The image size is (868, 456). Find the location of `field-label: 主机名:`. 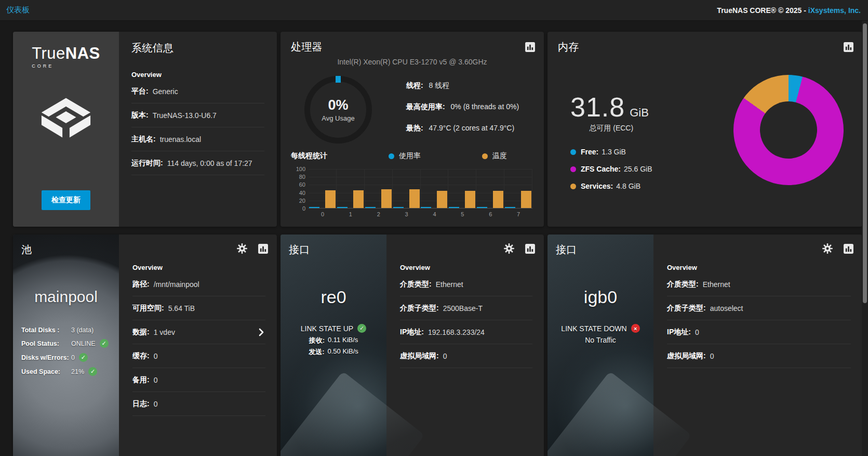

field-label: 主机名: is located at coordinates (143, 139).